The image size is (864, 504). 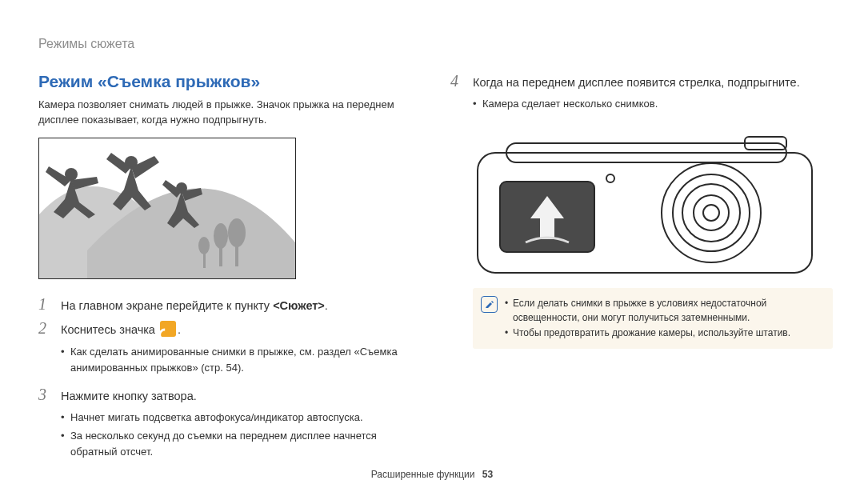 What do you see at coordinates (423, 474) in the screenshot?
I see `footer-section: Расширенные функции` at bounding box center [423, 474].